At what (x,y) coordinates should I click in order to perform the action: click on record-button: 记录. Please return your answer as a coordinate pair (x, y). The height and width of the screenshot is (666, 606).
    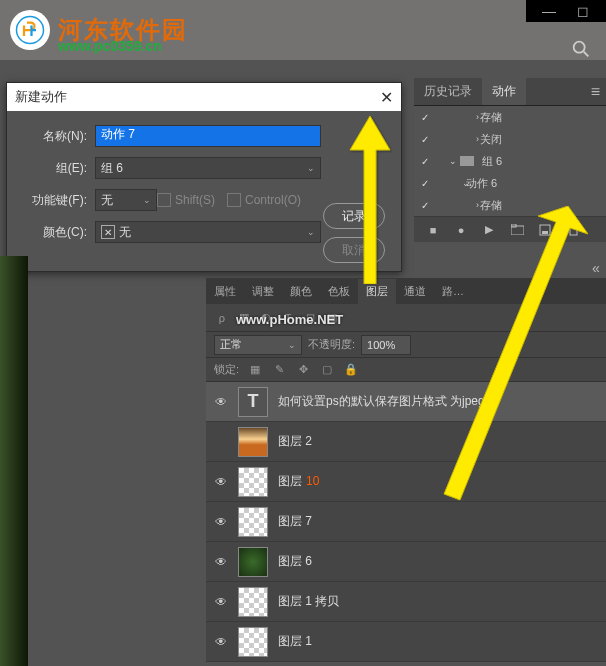
    Looking at the image, I should click on (354, 216).